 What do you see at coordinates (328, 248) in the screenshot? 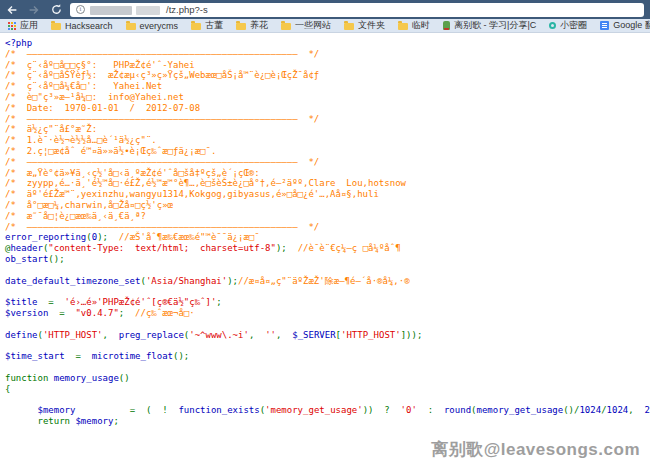
I see `code-line: @header("content-Type: text/html; charse…` at bounding box center [328, 248].